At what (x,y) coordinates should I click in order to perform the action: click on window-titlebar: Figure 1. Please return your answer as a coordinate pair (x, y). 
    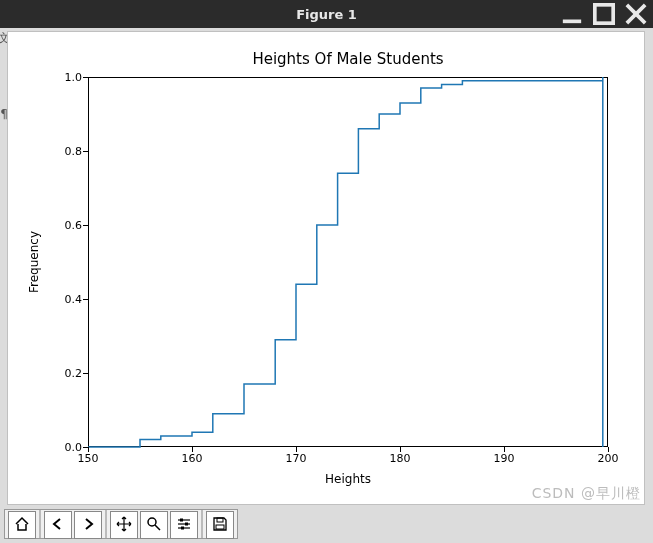
    Looking at the image, I should click on (326, 14).